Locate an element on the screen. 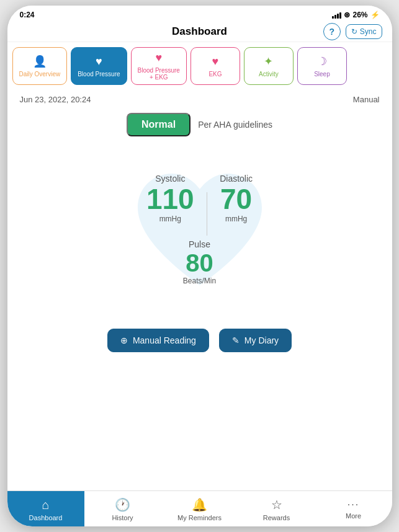  edit-icon: ✎ is located at coordinates (236, 340).